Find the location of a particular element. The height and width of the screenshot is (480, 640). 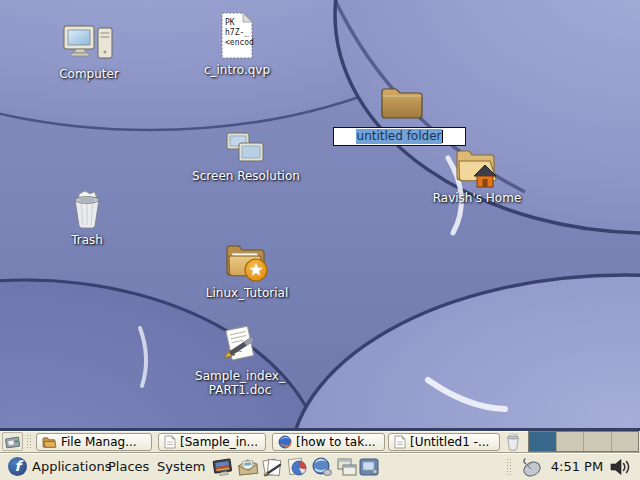

fedora-logo-icon: f is located at coordinates (18, 466).